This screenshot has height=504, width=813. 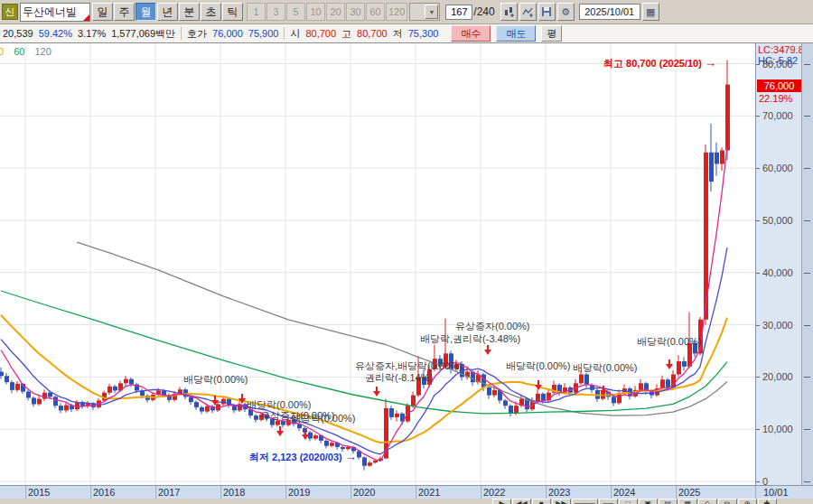 What do you see at coordinates (432, 12) in the screenshot?
I see `chevron-down-icon: ▼` at bounding box center [432, 12].